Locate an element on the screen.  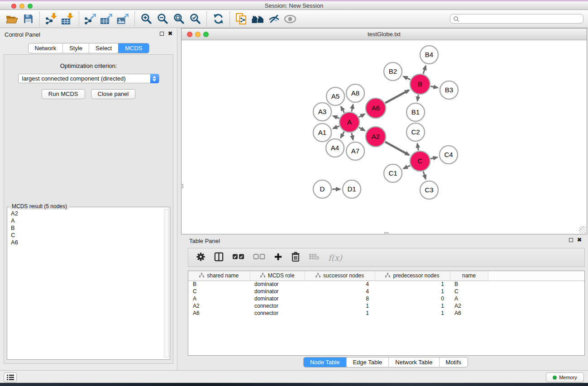
graph-node-C1: C1 is located at coordinates (393, 173).